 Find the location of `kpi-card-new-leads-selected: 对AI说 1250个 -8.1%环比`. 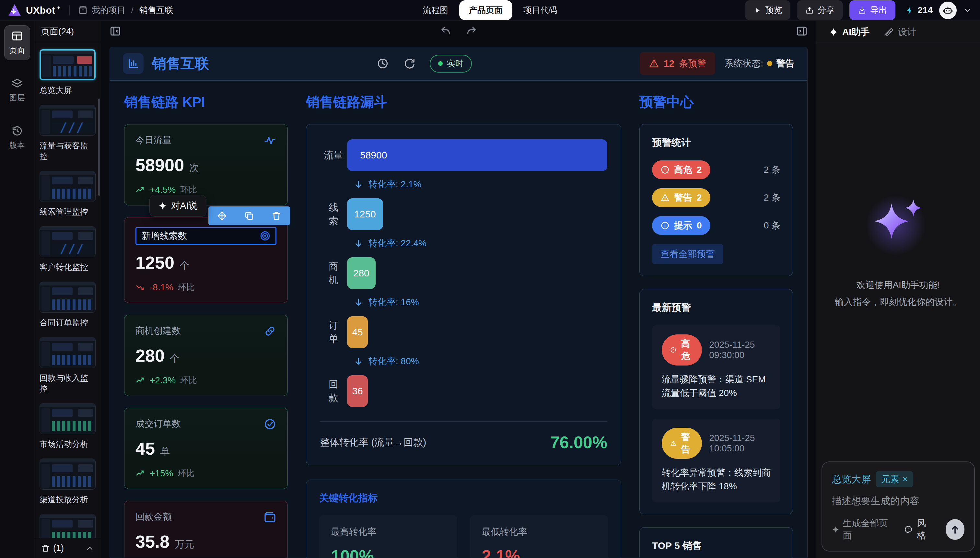

kpi-card-new-leads-selected: 对AI说 1250个 -8.1%环比 is located at coordinates (206, 260).